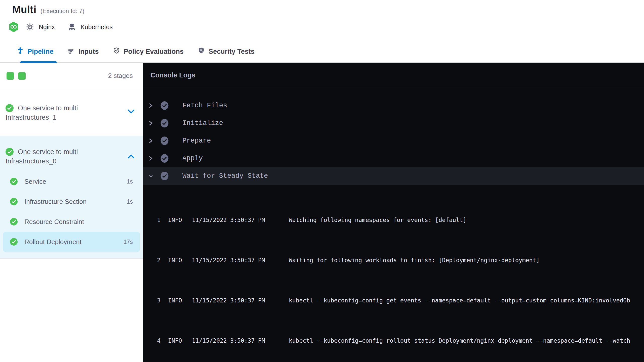  Describe the element at coordinates (201, 52) in the screenshot. I see `shield-search-icon` at that location.